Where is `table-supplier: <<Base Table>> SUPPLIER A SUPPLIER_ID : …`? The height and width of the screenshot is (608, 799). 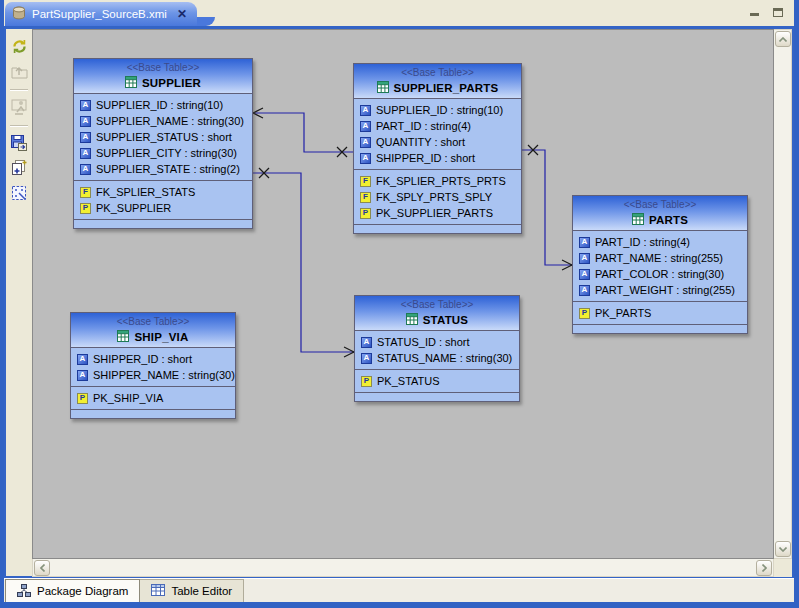 table-supplier: <<Base Table>> SUPPLIER A SUPPLIER_ID : … is located at coordinates (163, 144).